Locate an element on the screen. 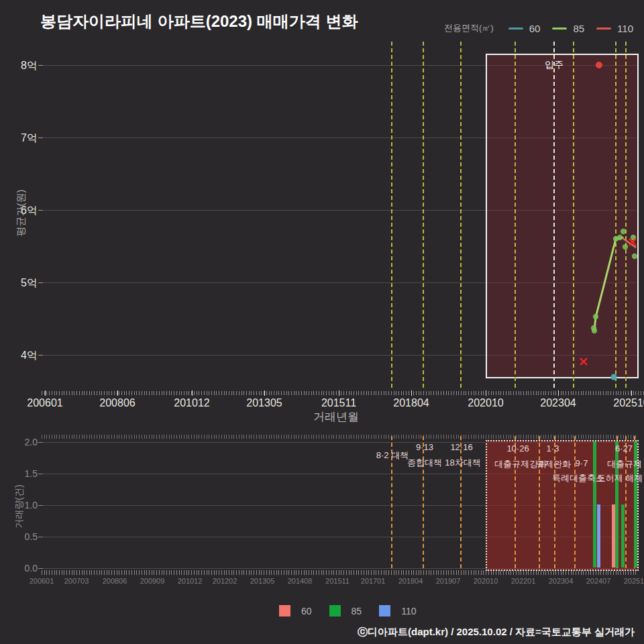  policy-annotation: 규제완화 is located at coordinates (553, 464).